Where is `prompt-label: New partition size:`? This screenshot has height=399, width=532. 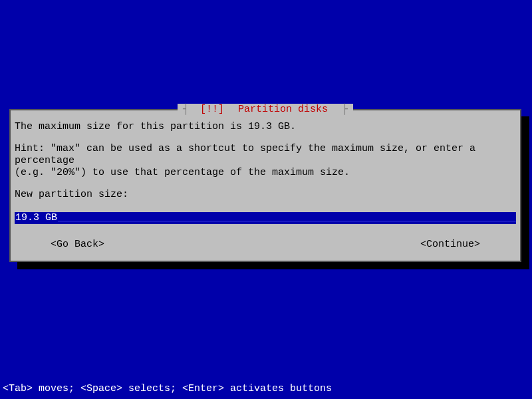 prompt-label: New partition size: is located at coordinates (265, 195).